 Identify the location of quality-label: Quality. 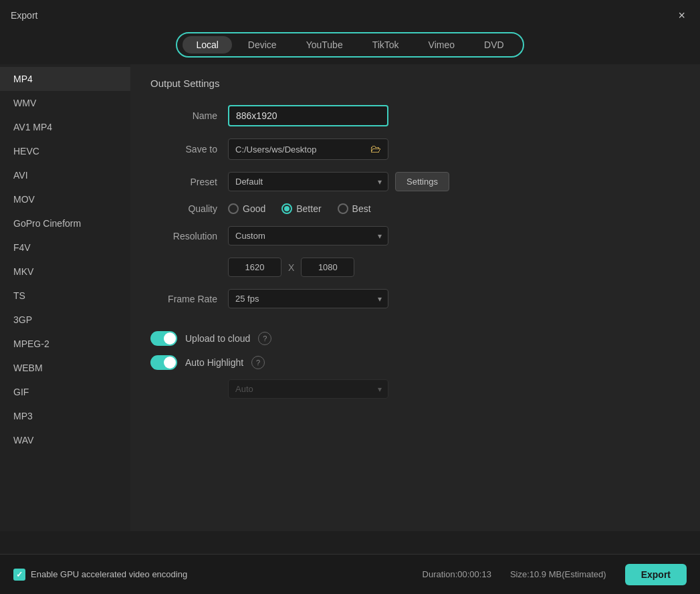
(184, 209).